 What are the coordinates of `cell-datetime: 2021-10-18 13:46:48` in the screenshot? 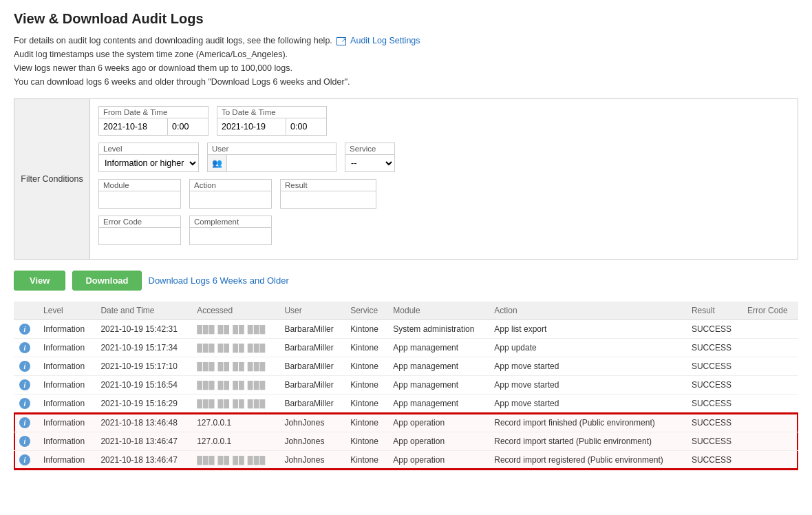 It's located at (143, 423).